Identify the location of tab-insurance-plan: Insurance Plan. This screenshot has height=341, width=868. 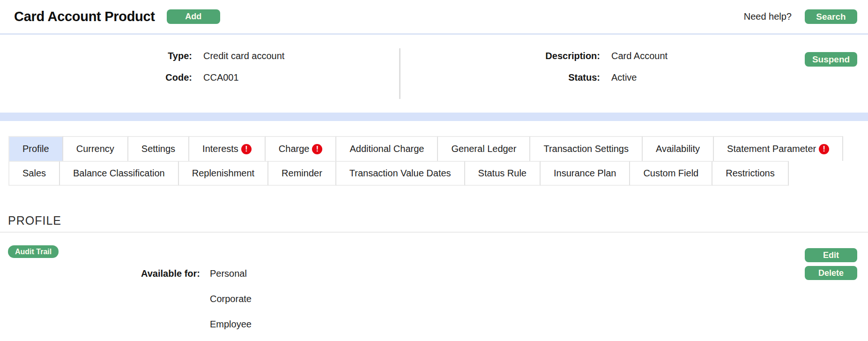
(586, 174).